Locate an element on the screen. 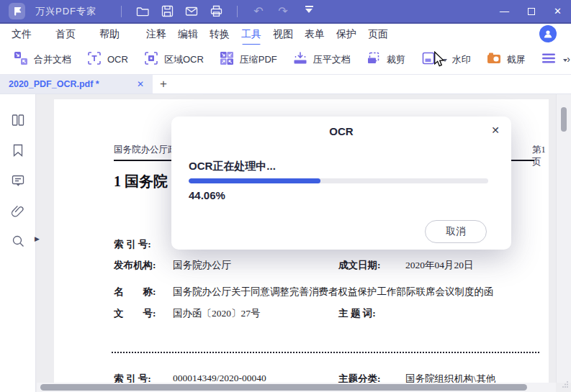 The image size is (571, 392). screenshot-icon is located at coordinates (494, 59).